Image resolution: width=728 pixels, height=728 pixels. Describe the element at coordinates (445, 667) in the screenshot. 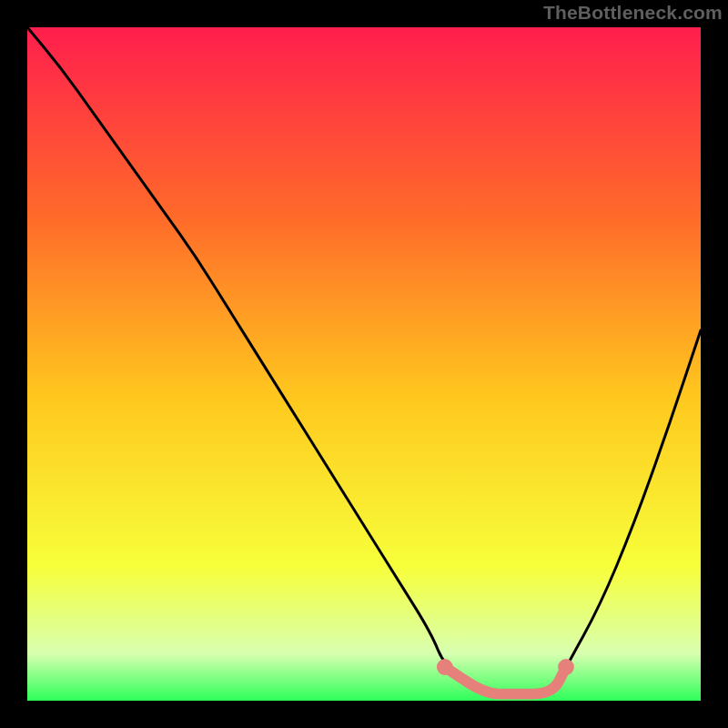

I see `highlight-start-dot` at that location.